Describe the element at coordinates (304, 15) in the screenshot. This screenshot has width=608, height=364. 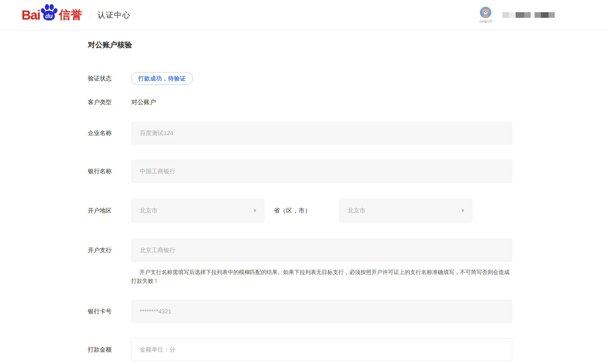
I see `top-header: Bai du 信誉 认证中心` at that location.